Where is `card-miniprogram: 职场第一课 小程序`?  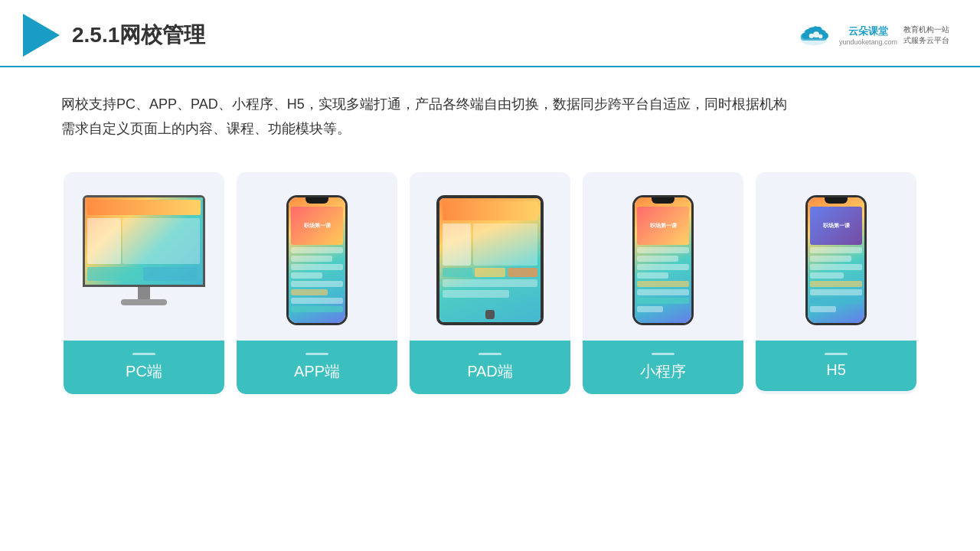
card-miniprogram: 职场第一课 小程序 is located at coordinates (663, 283).